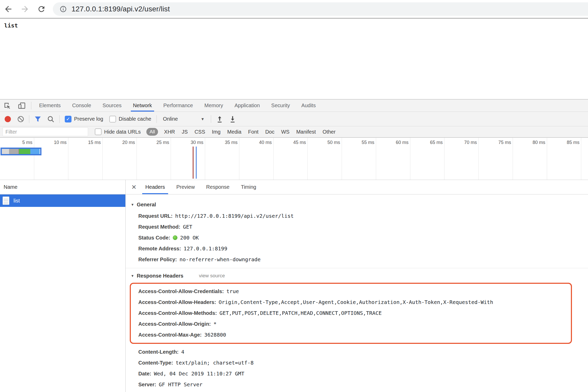 The width and height of the screenshot is (588, 392). I want to click on section-general: ▼ General Request URL: http://127.0.0.1:…, so click(357, 231).